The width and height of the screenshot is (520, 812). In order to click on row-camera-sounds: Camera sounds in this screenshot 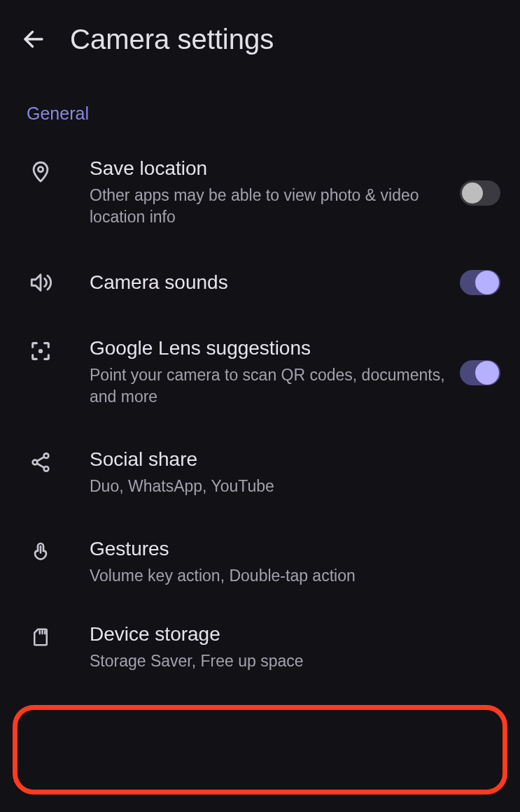, I will do `click(260, 276)`.